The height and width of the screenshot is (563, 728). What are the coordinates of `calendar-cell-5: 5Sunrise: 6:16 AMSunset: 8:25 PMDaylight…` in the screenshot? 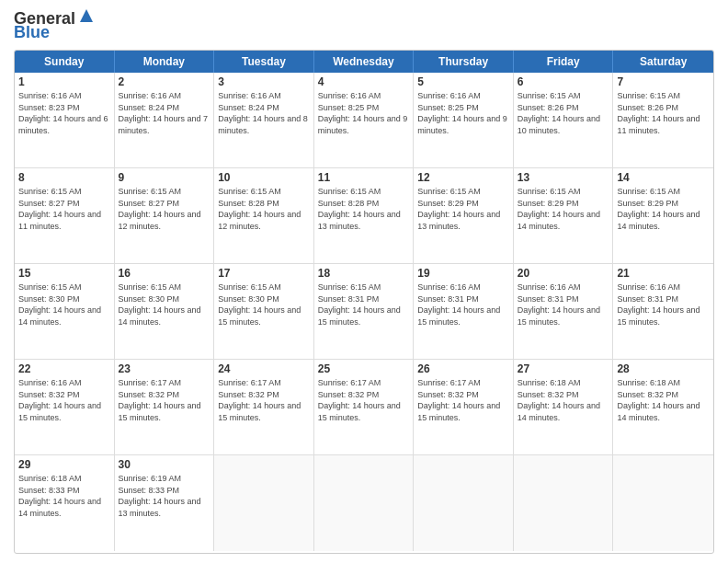 It's located at (463, 120).